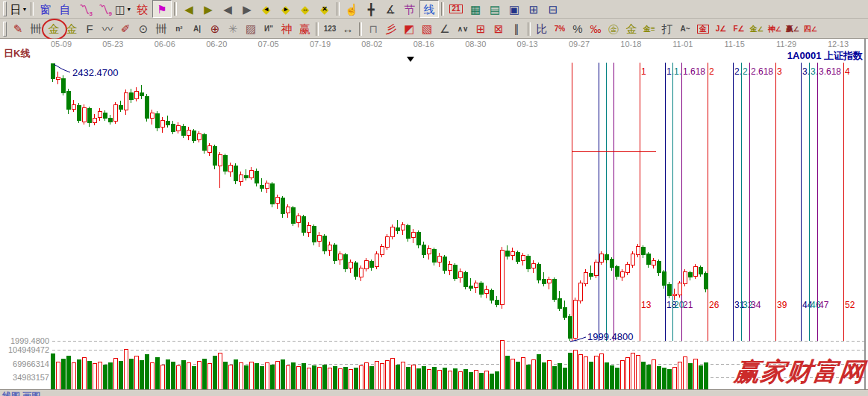  What do you see at coordinates (208, 9) in the screenshot?
I see `last-page-button: ▶` at bounding box center [208, 9].